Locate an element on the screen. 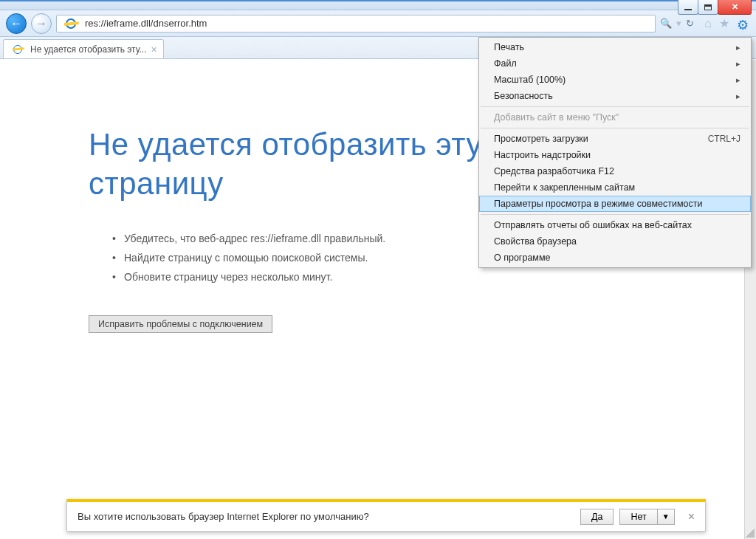 The image size is (756, 539). minimize-button is located at coordinates (688, 7).